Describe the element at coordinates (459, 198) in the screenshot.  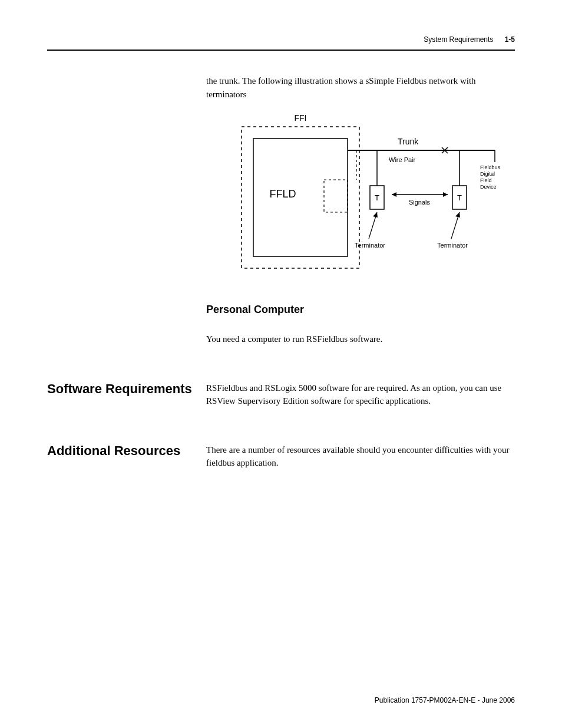
I see `diagram-t2-label: T` at that location.